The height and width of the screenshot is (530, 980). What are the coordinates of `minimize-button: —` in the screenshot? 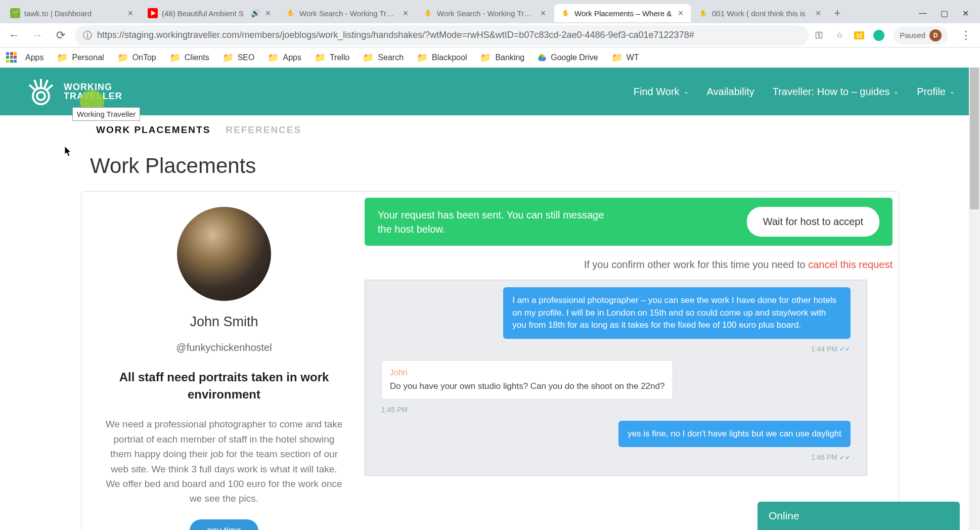 It's located at (923, 13).